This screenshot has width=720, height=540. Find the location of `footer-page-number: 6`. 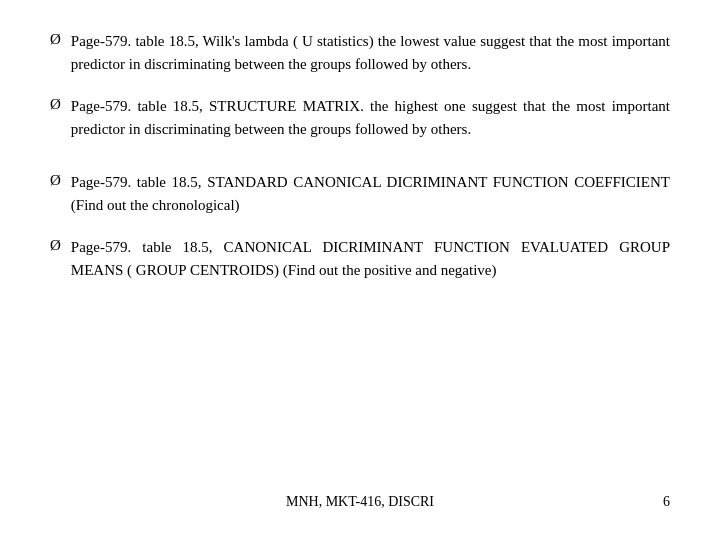

footer-page-number: 6 is located at coordinates (666, 502).